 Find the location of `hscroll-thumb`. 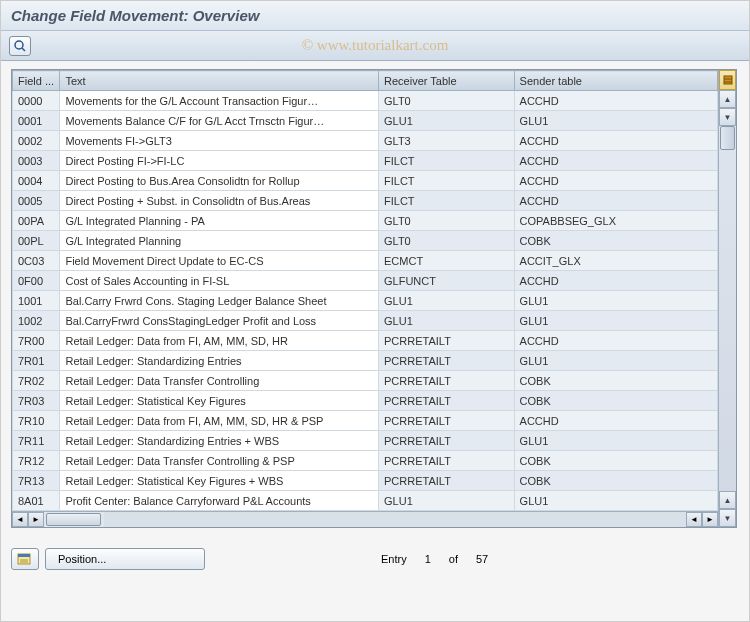

hscroll-thumb is located at coordinates (74, 520).